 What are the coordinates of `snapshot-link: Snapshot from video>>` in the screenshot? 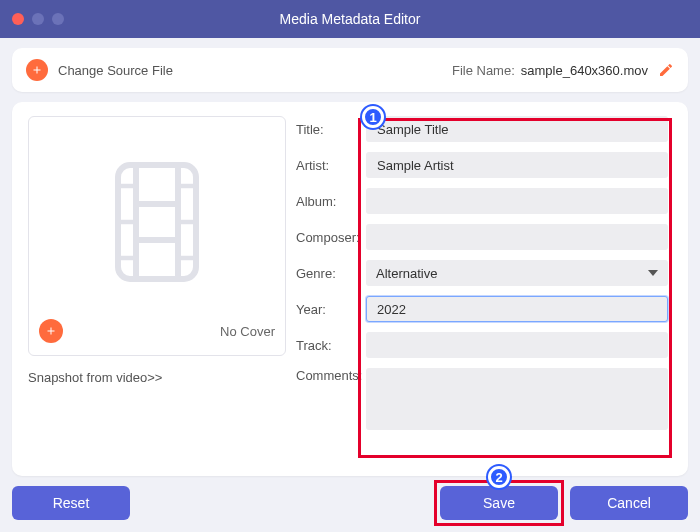 It's located at (157, 378).